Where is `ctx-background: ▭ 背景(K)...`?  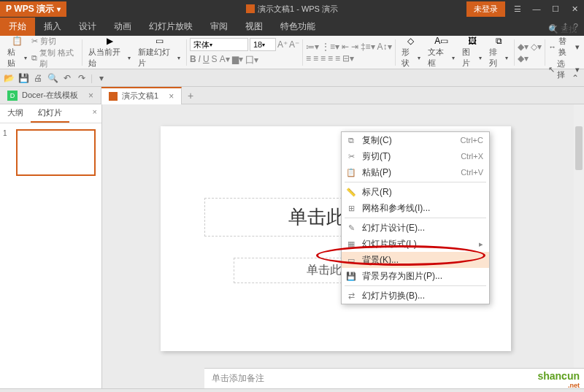 ctx-background: ▭ 背景(K)... is located at coordinates (415, 260).